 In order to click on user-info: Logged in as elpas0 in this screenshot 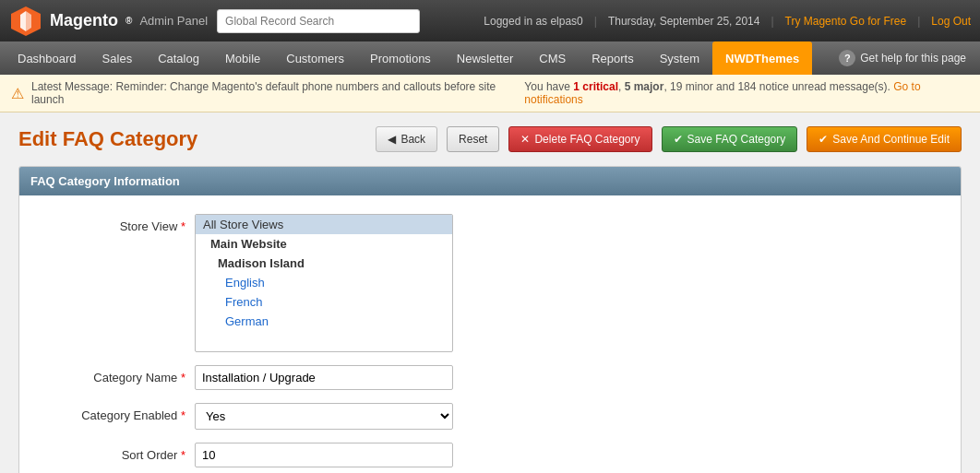, I will do `click(533, 21)`.